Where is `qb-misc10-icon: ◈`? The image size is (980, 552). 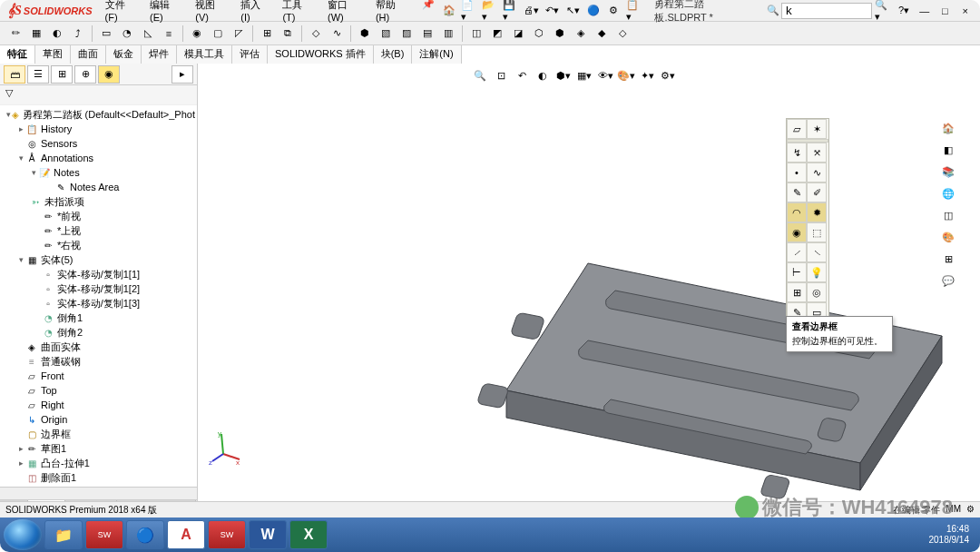
qb-misc10-icon: ◈ is located at coordinates (581, 34).